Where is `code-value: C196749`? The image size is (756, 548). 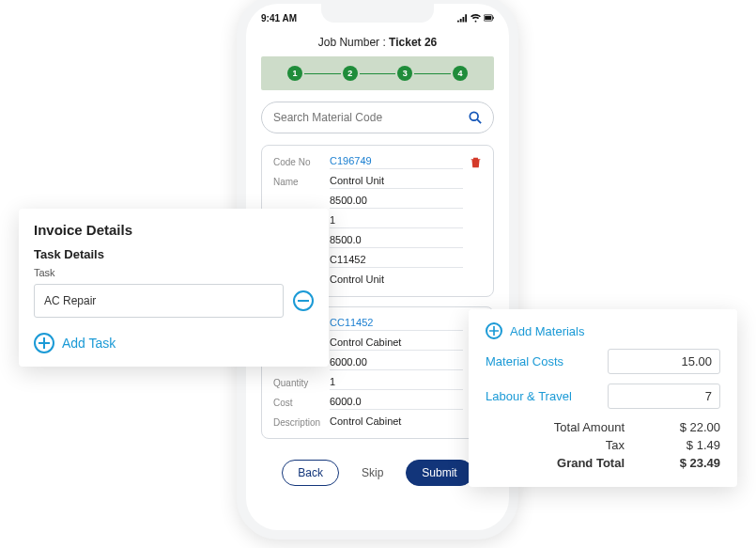
code-value: C196749 is located at coordinates (396, 162).